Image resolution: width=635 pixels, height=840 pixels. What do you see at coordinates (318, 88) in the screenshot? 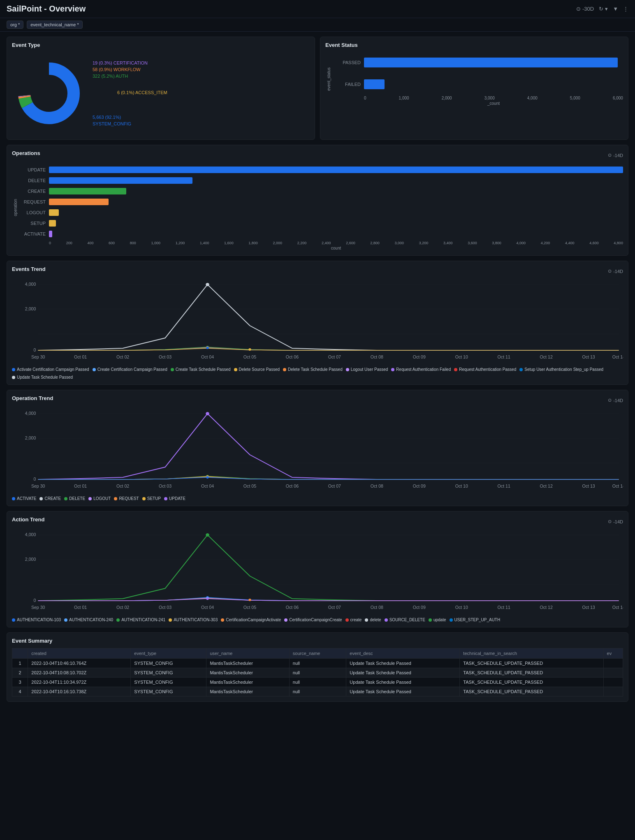
I see `top-row: Event Type 19 (` at bounding box center [318, 88].